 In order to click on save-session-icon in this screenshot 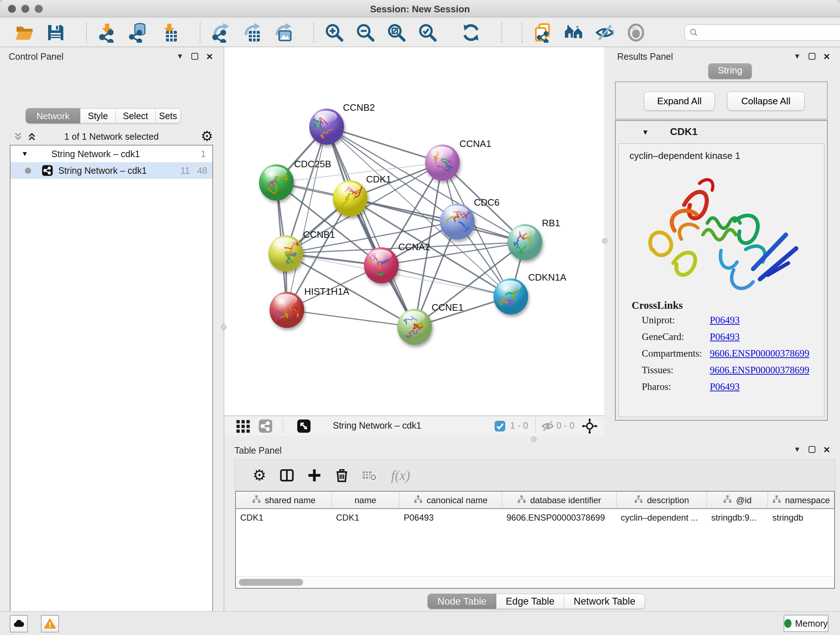, I will do `click(55, 33)`.